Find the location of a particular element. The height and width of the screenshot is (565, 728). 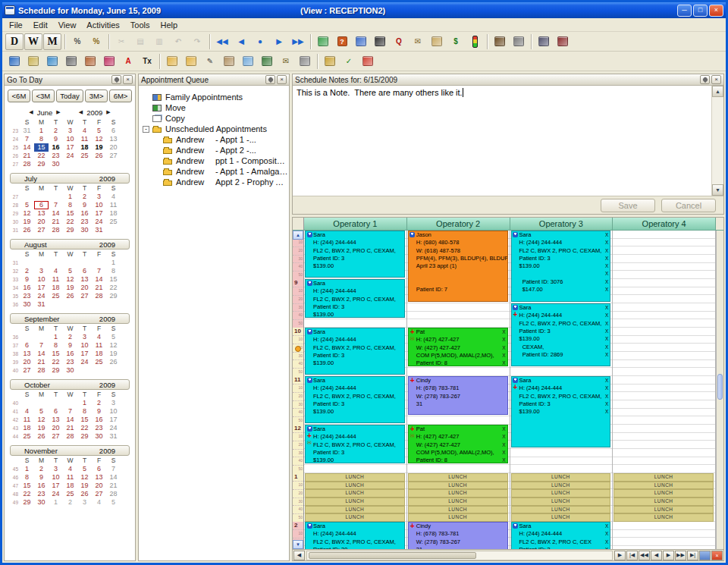

day-cell: 25 is located at coordinates (56, 296).